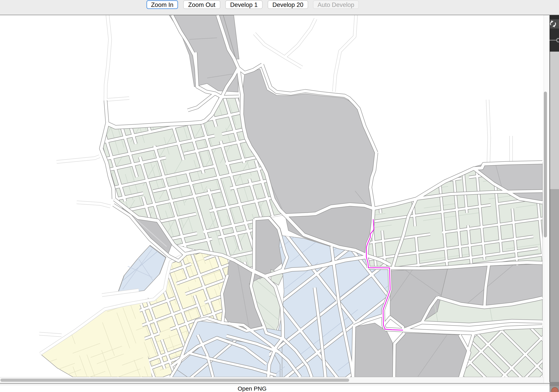  What do you see at coordinates (162, 5) in the screenshot?
I see `svg-text: Zoom In` at bounding box center [162, 5].